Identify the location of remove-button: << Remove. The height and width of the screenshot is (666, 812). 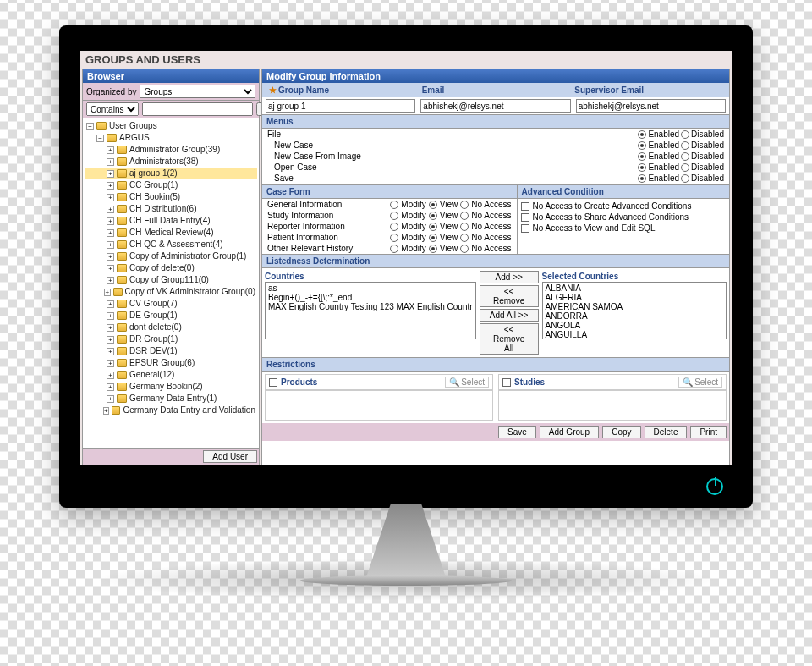
(509, 296).